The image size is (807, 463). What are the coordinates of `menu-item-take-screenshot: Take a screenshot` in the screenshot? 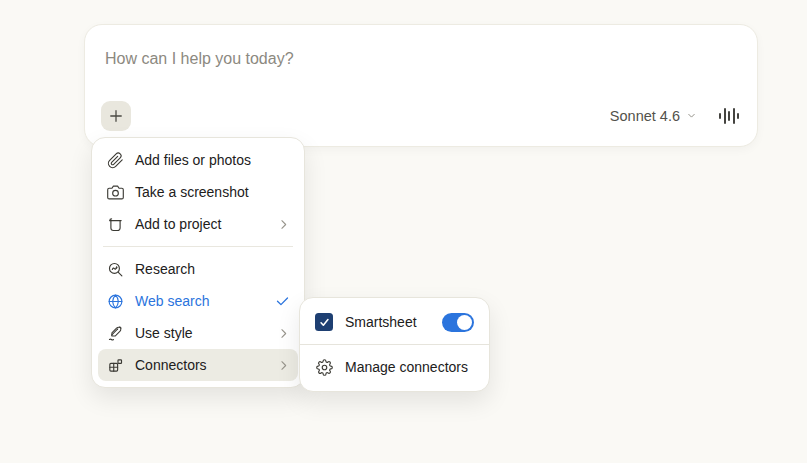 It's located at (198, 192).